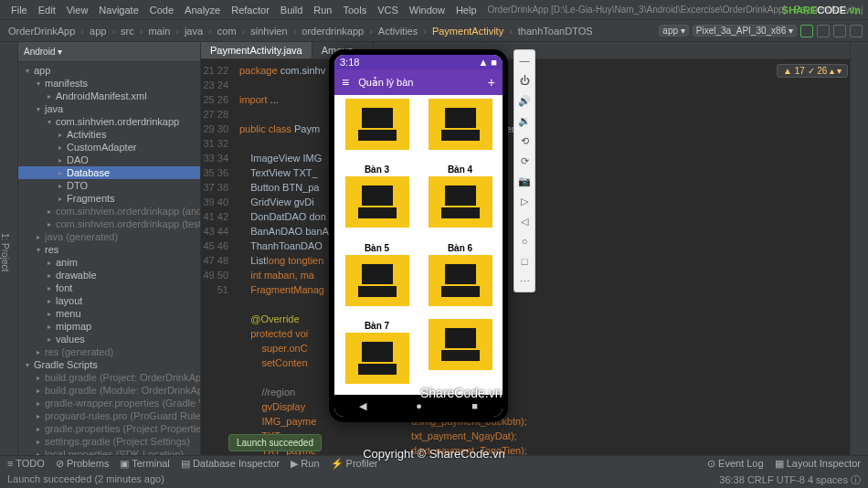 This screenshot has height=488, width=868. Describe the element at coordinates (110, 416) in the screenshot. I see `tree-item: proguard-rules.pro (ProGuard Rules for O…` at that location.